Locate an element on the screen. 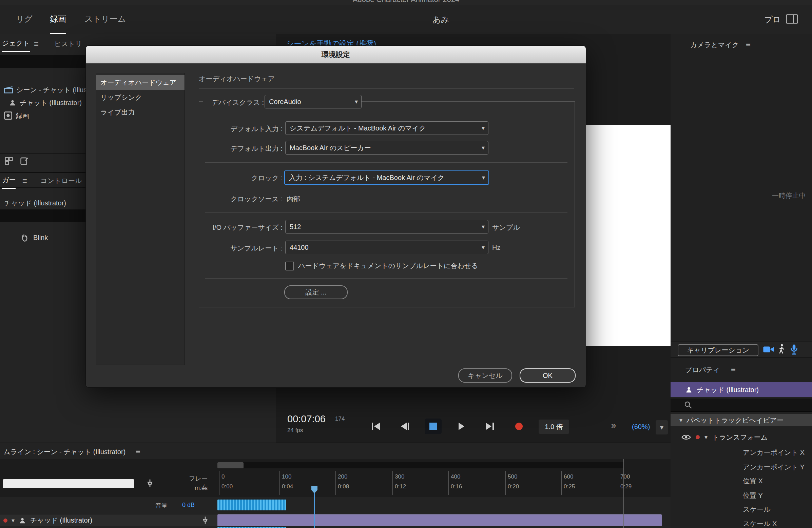  properties-search-input is located at coordinates (741, 405).